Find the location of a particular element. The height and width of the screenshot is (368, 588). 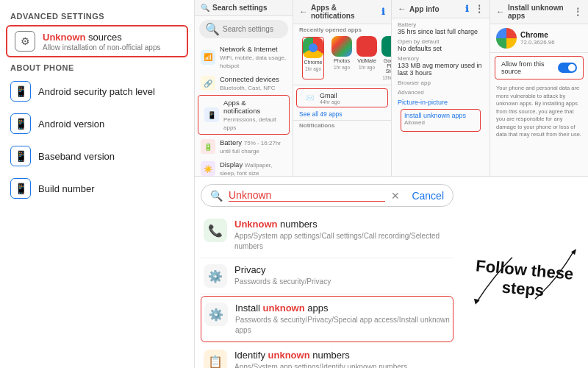

unknown-numbers-title: Unknown numbers is located at coordinates (343, 224).